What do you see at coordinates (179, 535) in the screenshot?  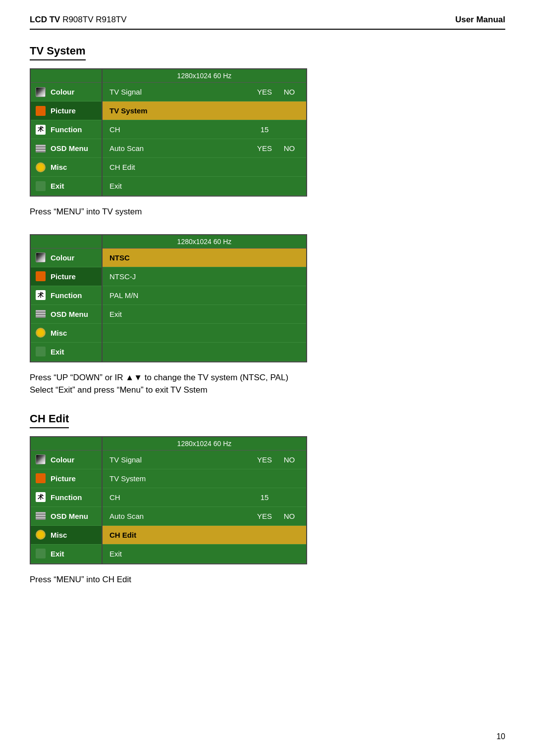 I see `right-label-3-4: CH Edit` at bounding box center [179, 535].